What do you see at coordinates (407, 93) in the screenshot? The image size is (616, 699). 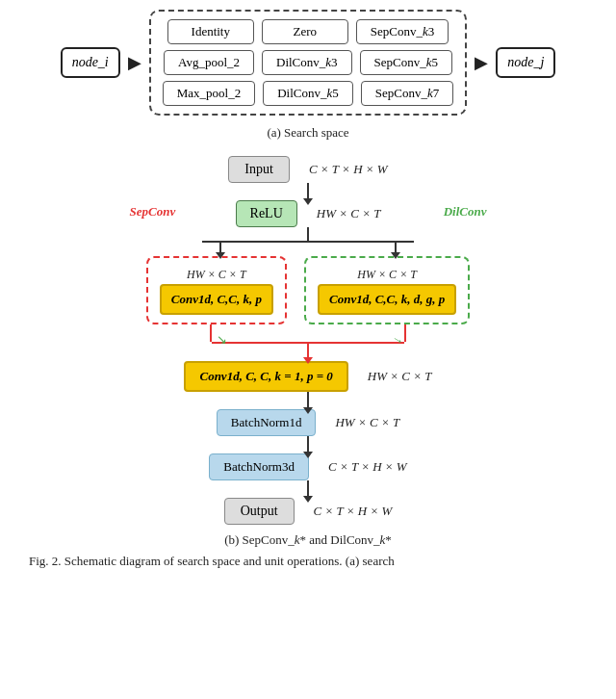 I see `op-sepconv-k7: SepConv_k7` at bounding box center [407, 93].